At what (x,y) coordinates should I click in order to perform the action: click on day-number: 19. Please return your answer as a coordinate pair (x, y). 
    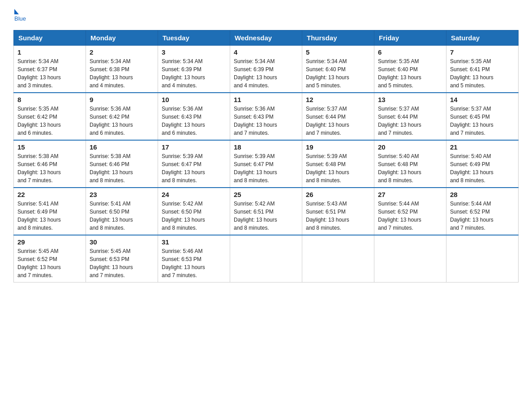
    Looking at the image, I should click on (338, 147).